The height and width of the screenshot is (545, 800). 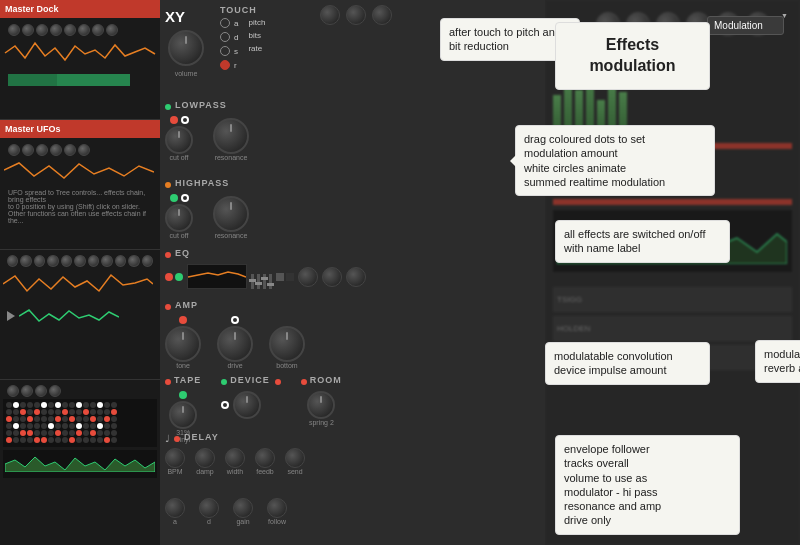 I want to click on amp-led, so click(x=168, y=307).